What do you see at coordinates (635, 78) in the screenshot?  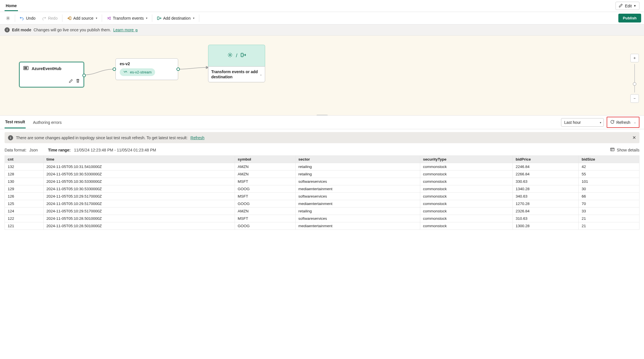 I see `zoom-slider` at bounding box center [635, 78].